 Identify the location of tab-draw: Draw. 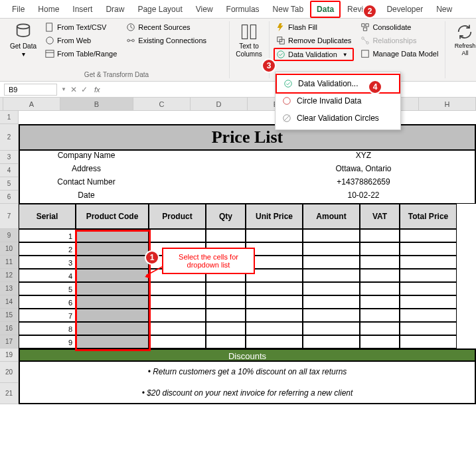
(115, 9).